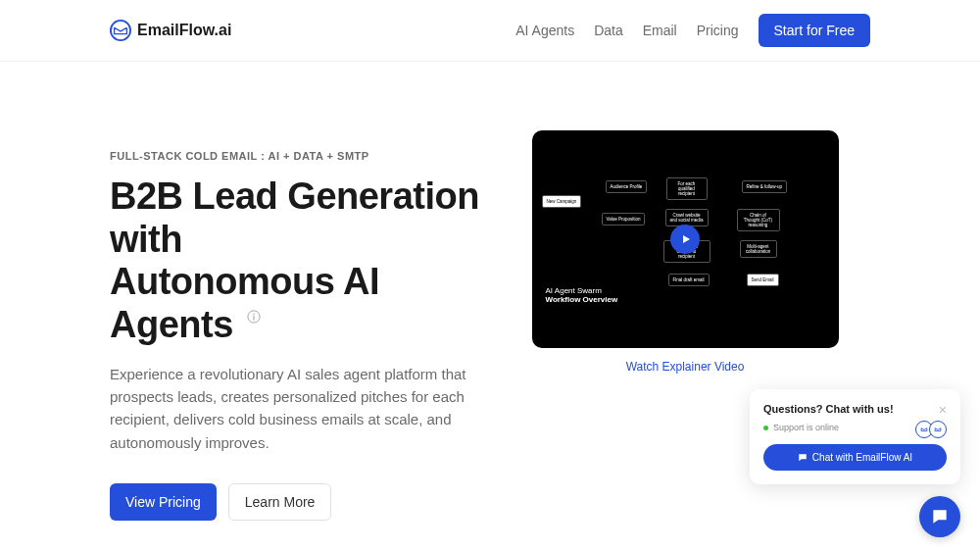 Image resolution: width=980 pixels, height=551 pixels. I want to click on chat-fab, so click(940, 517).